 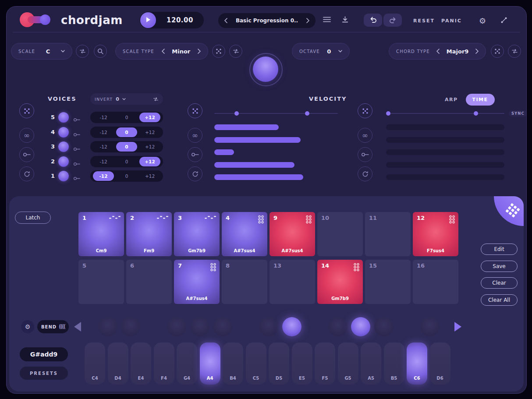 What do you see at coordinates (276, 113) in the screenshot?
I see `velocity-range-slider` at bounding box center [276, 113].